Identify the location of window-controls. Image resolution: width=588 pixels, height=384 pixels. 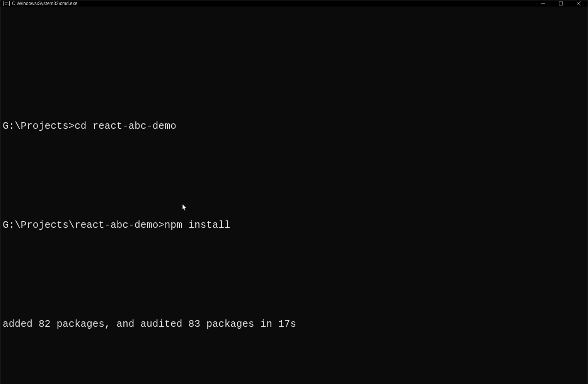
(561, 3).